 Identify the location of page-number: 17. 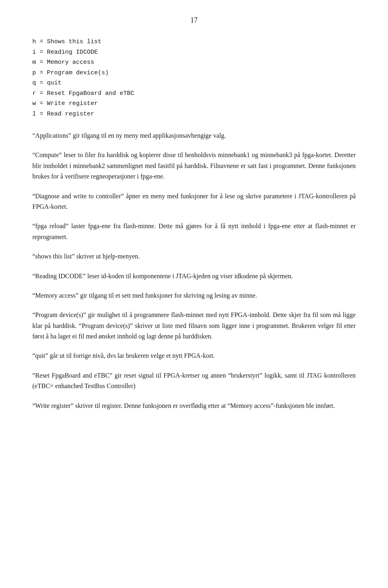
(194, 20).